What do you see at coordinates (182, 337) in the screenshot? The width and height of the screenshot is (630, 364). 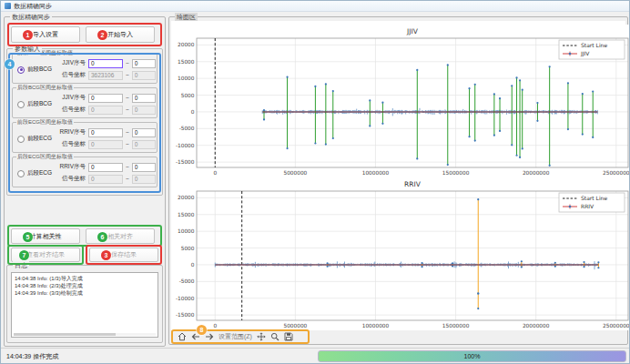 I see `home-icon` at bounding box center [182, 337].